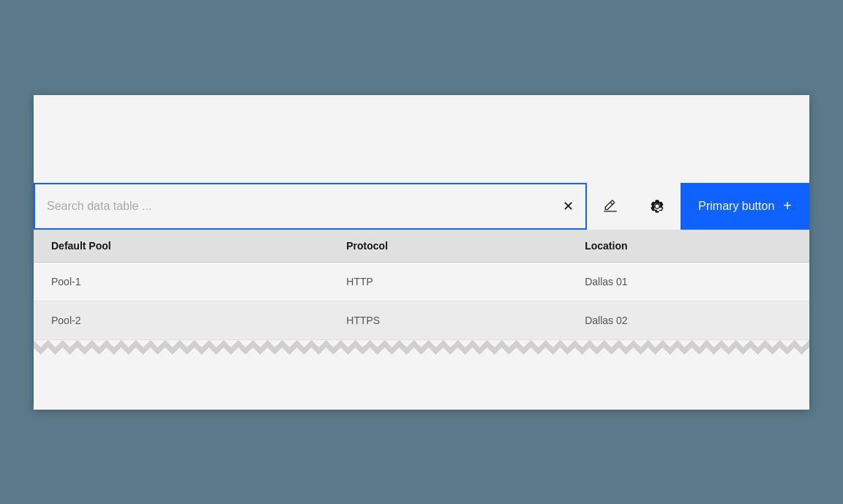 This screenshot has height=504, width=843. Describe the element at coordinates (181, 320) in the screenshot. I see `cell-default-pool-2: Pool-2` at that location.